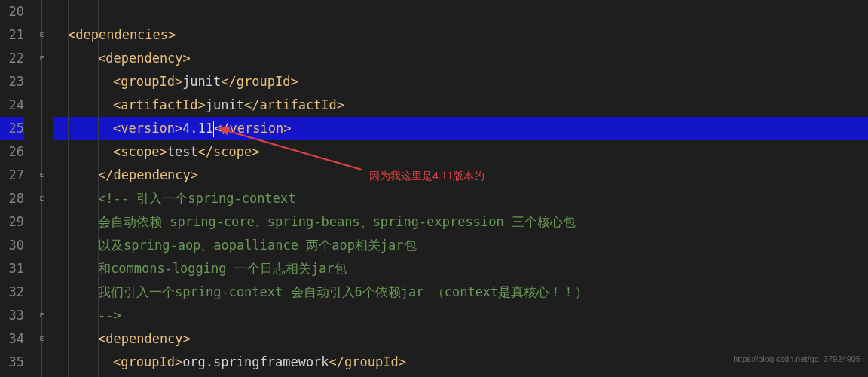 This screenshot has height=377, width=868. What do you see at coordinates (12, 175) in the screenshot?
I see `line-number: 27` at bounding box center [12, 175].